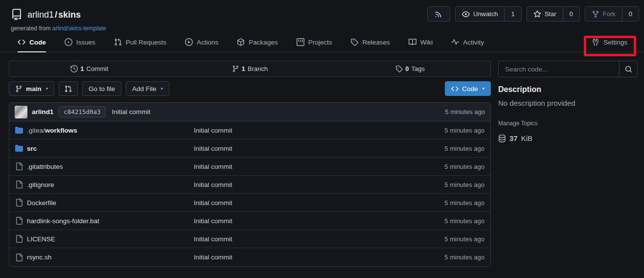  What do you see at coordinates (427, 42) in the screenshot?
I see `tab-wiki-label: Wiki` at bounding box center [427, 42].